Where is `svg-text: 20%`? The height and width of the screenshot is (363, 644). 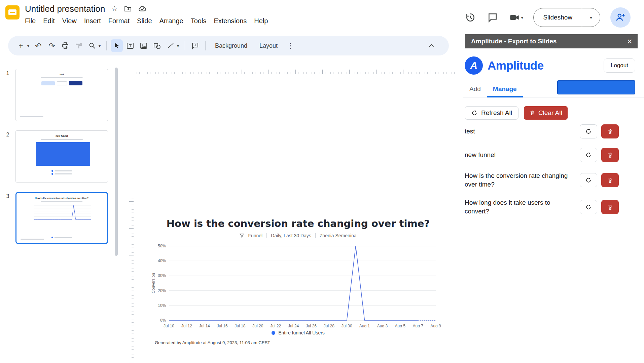
svg-text: 20% is located at coordinates (162, 291).